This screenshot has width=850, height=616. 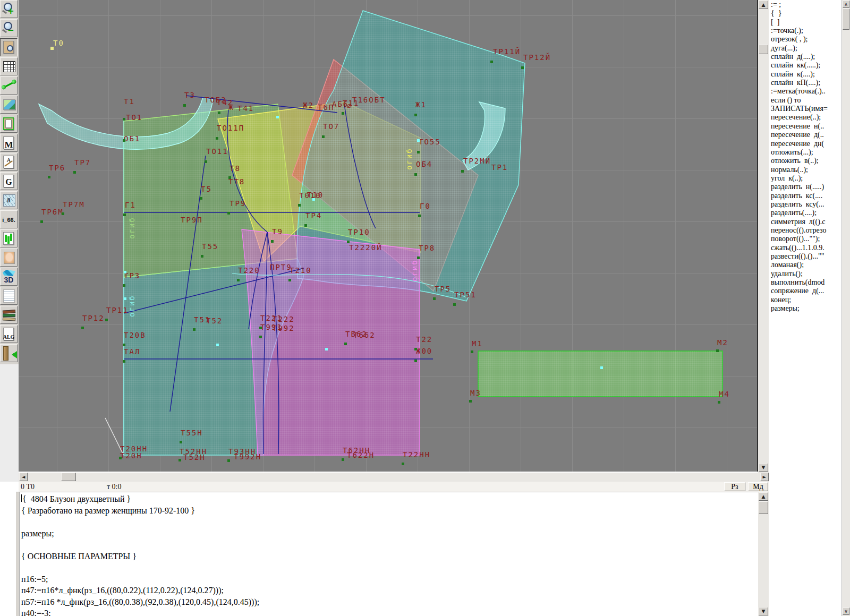 What do you see at coordinates (799, 274) in the screenshot?
I see `command-item: удалить();` at bounding box center [799, 274].